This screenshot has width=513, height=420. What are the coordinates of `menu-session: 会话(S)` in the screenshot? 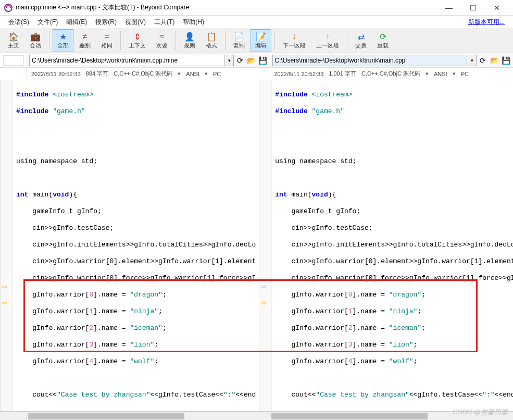 It's located at (19, 22).